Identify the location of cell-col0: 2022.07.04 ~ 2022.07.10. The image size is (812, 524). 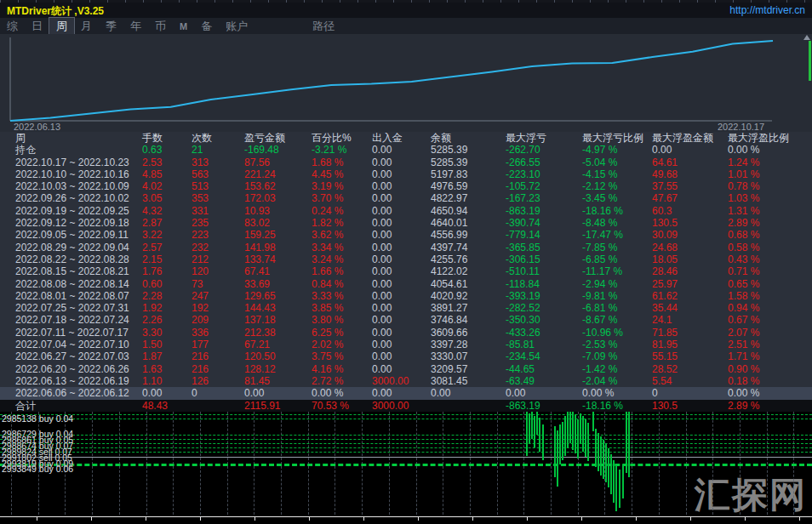
(72, 345).